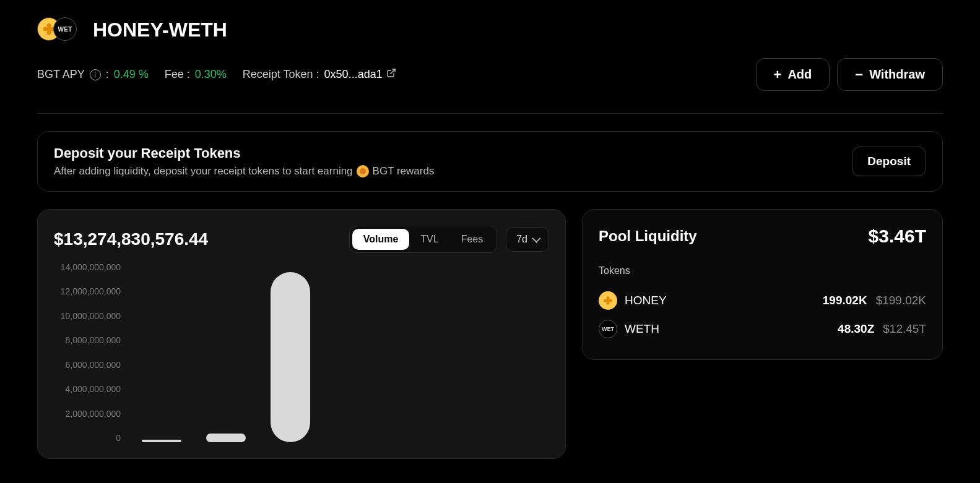  What do you see at coordinates (131, 74) in the screenshot?
I see `bgt-apy-value: 0.49 %` at bounding box center [131, 74].